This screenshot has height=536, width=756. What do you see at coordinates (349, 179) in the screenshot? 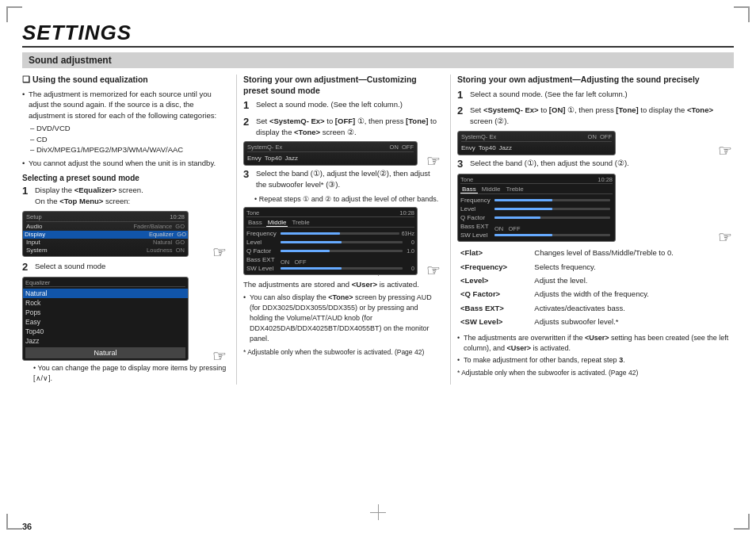
I see `mid-step-3-content: Select the band (①), adjust the level(②)…` at bounding box center [349, 179].